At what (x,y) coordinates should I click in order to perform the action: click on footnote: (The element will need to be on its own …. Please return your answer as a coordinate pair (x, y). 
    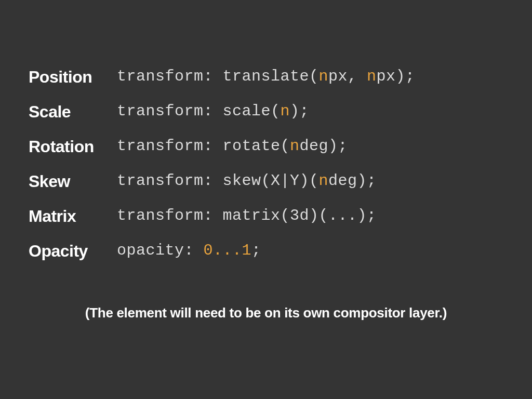
    Looking at the image, I should click on (266, 313).